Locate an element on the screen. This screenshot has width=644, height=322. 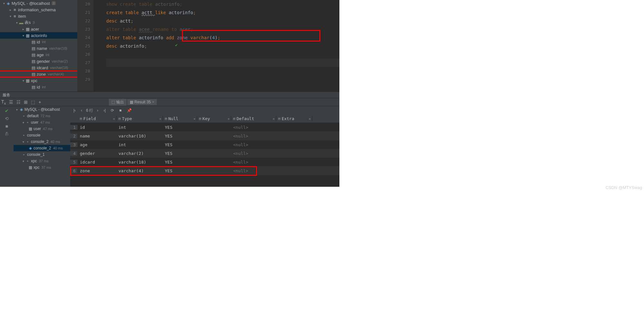
header-key: ▤Key◆ is located at coordinates (214, 118).